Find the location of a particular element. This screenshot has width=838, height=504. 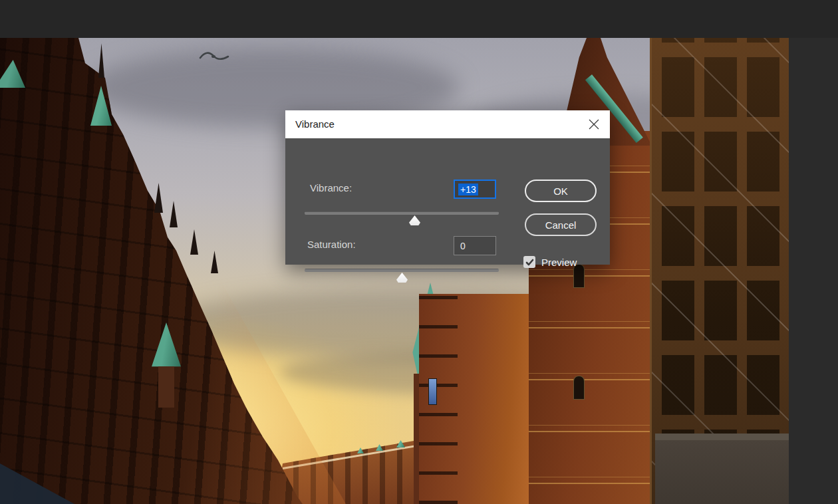

right-facade-base is located at coordinates (722, 469).